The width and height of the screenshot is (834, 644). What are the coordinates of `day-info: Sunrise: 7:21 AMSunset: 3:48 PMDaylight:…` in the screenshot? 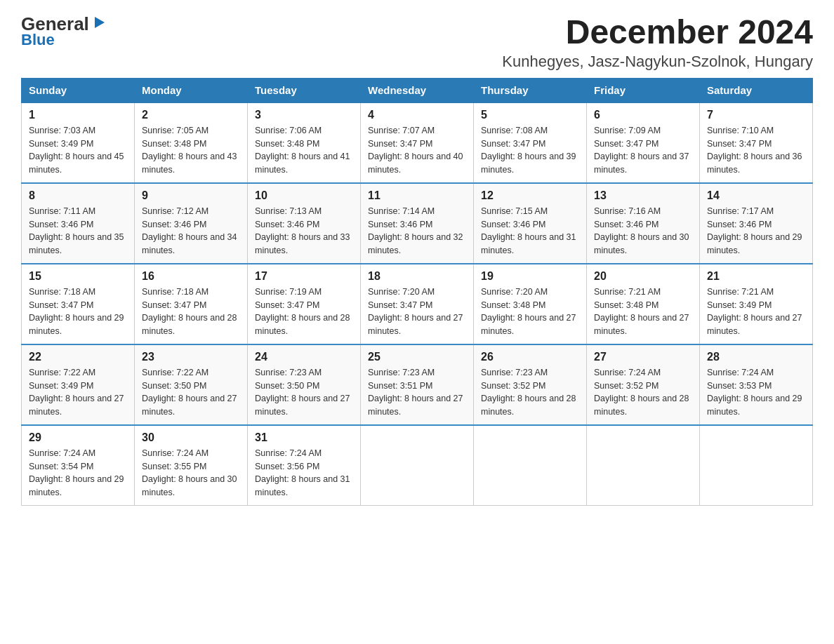 It's located at (643, 311).